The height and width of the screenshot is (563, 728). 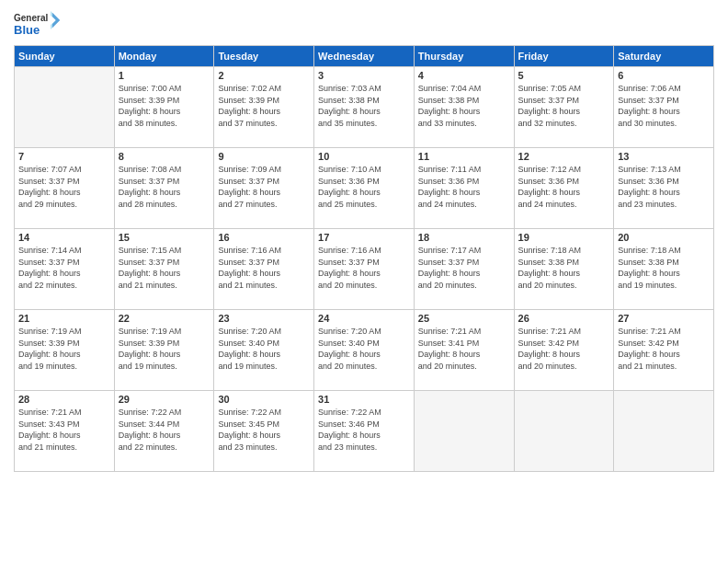 I want to click on logo: General Blue, so click(x=37, y=26).